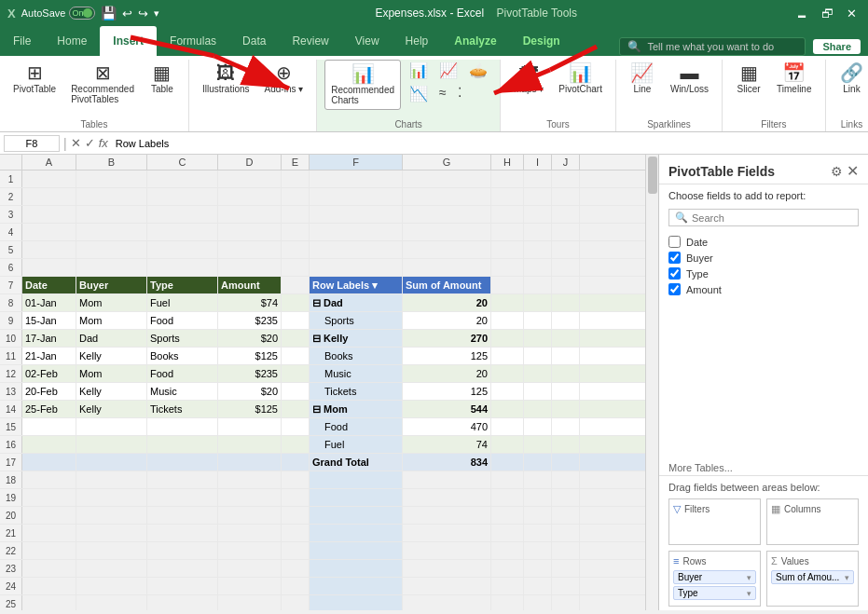 The height and width of the screenshot is (614, 868). I want to click on scroll-thumb, so click(653, 175).